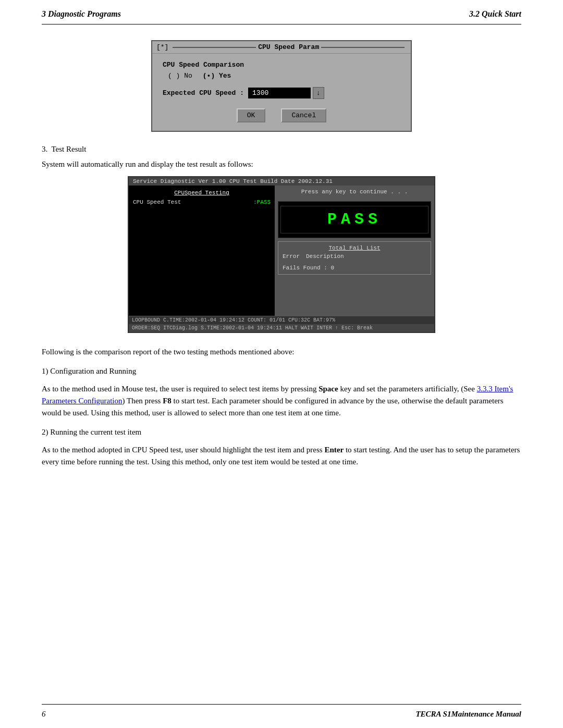 The height and width of the screenshot is (728, 563). What do you see at coordinates (282, 13) in the screenshot?
I see `page-header: 3 Diagnostic Programs 3.2 Quick Start` at bounding box center [282, 13].